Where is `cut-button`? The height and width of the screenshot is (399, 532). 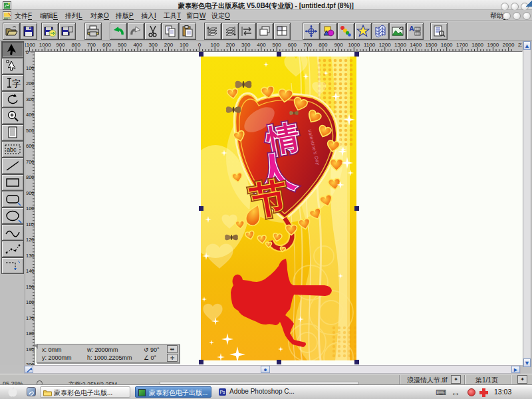
cut-button is located at coordinates (153, 31).